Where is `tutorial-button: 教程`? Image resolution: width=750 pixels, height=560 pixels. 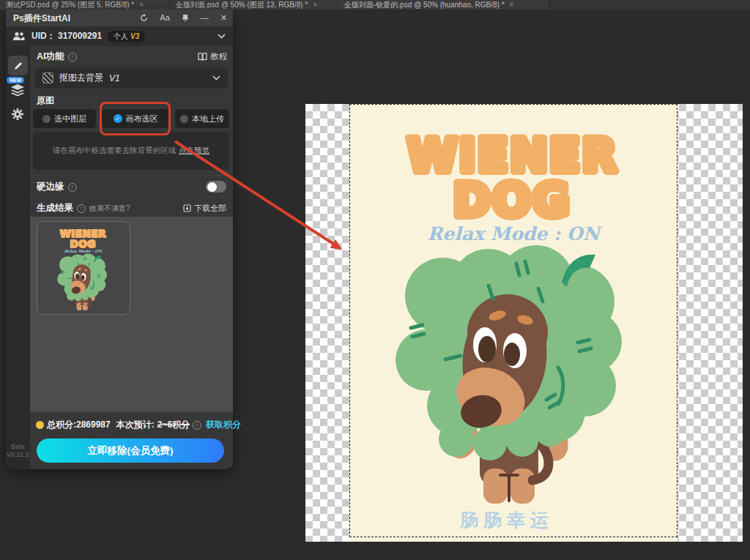
tutorial-button: 教程 is located at coordinates (212, 57).